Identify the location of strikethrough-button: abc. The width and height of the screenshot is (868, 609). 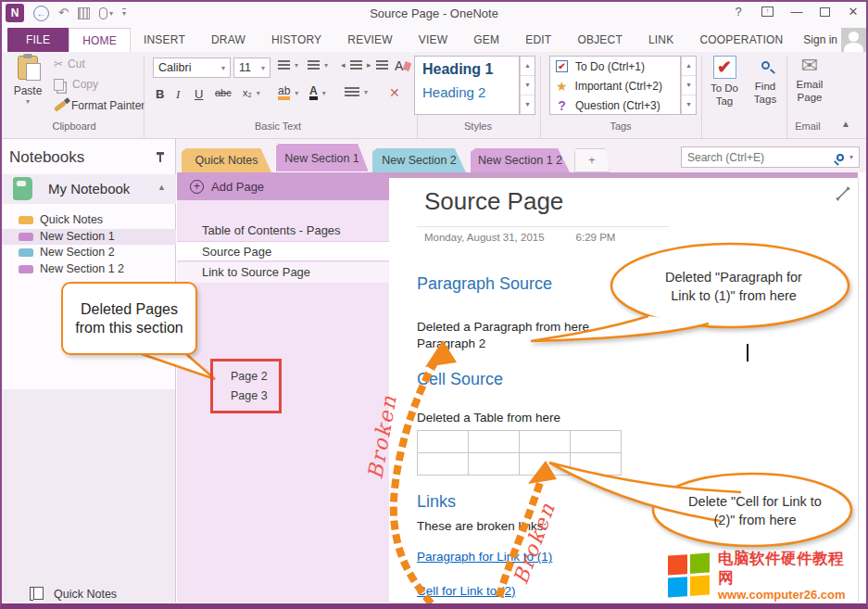
(223, 93).